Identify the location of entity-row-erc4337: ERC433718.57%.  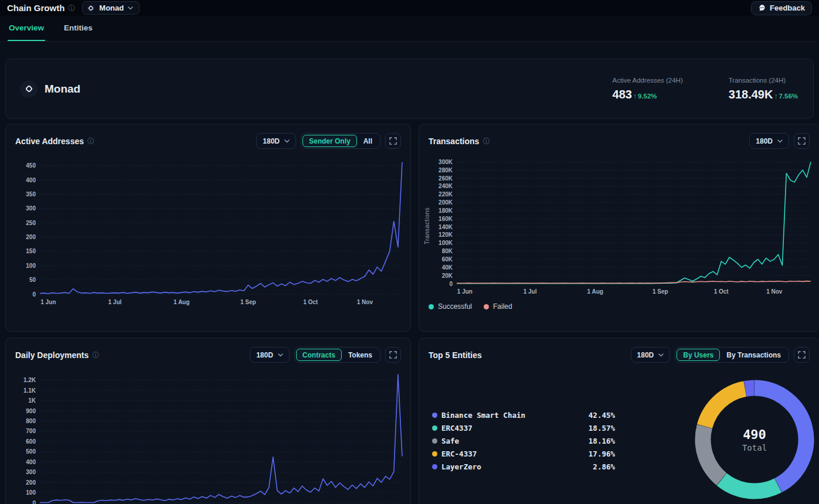
(524, 428).